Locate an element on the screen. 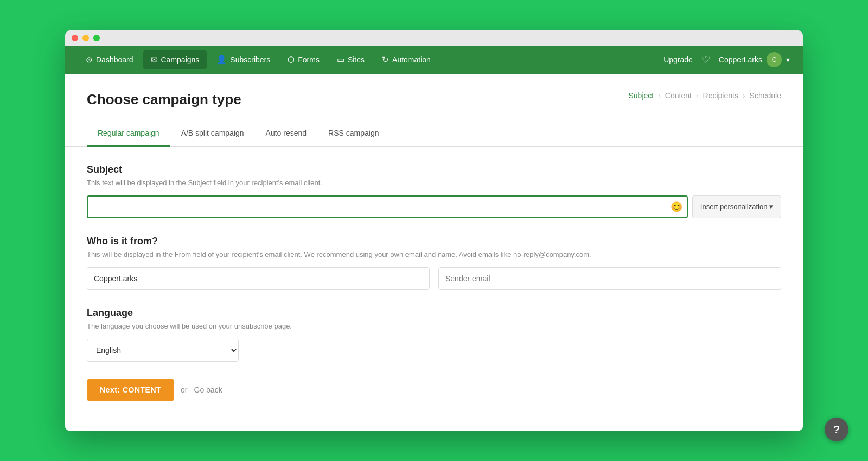 The width and height of the screenshot is (868, 461). sites-icon: ▭ is located at coordinates (341, 60).